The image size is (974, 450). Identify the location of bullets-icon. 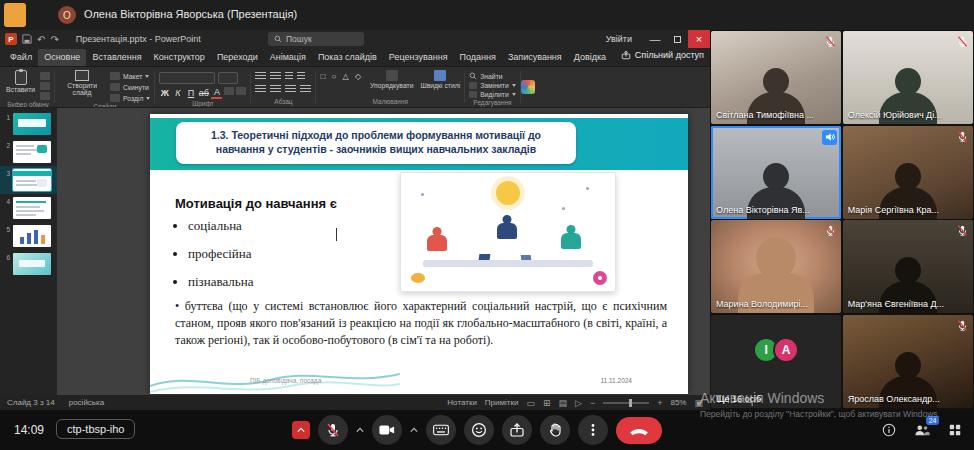
(260, 76).